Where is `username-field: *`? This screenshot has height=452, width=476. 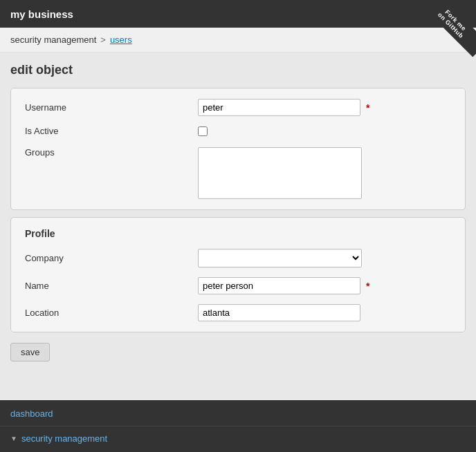 username-field: * is located at coordinates (324, 108).